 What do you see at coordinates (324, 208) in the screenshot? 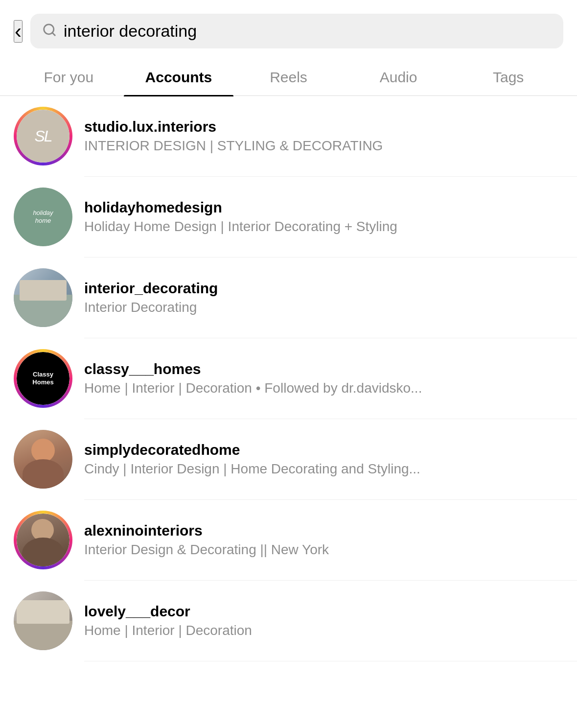
I see `account-username: holidayhomedesign` at bounding box center [324, 208].